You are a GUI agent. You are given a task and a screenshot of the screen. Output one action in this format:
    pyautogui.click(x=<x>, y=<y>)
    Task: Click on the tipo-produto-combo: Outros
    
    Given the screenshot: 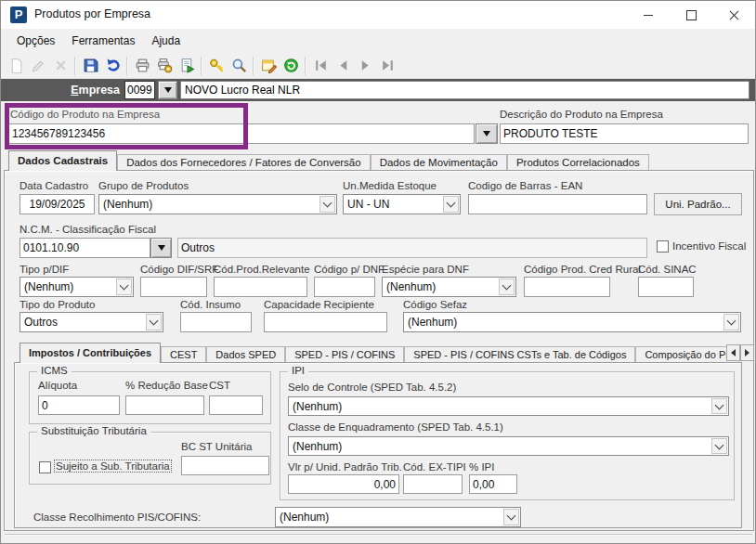 What is the action you would take?
    pyautogui.click(x=91, y=322)
    